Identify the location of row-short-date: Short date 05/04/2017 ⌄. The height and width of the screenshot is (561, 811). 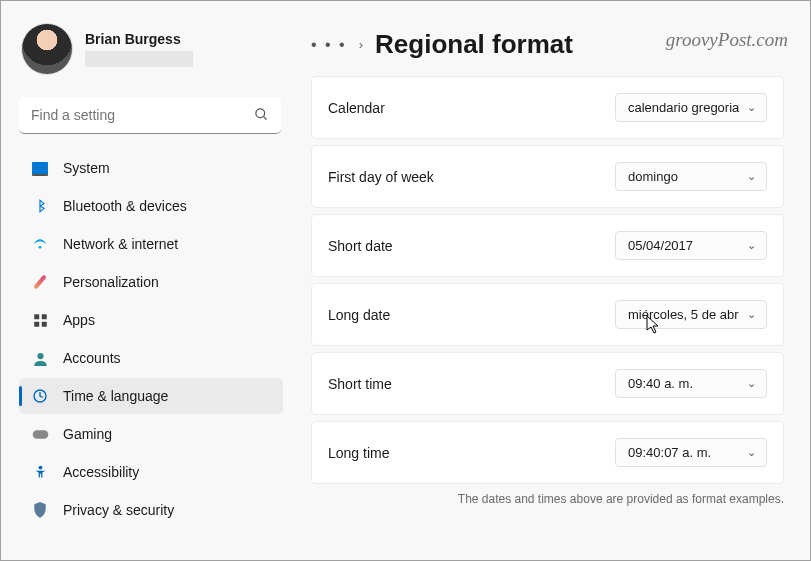
(548, 246).